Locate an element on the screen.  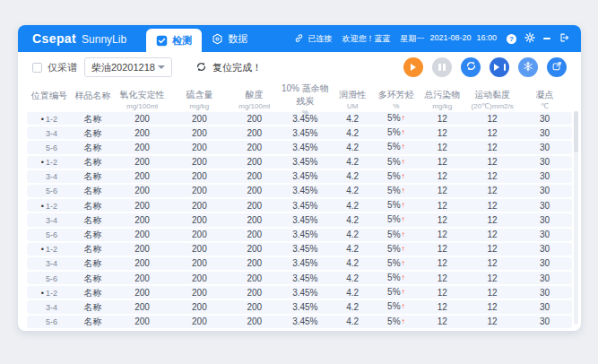
column-header: 氧化安定性 mg/100ml is located at coordinates (142, 100).